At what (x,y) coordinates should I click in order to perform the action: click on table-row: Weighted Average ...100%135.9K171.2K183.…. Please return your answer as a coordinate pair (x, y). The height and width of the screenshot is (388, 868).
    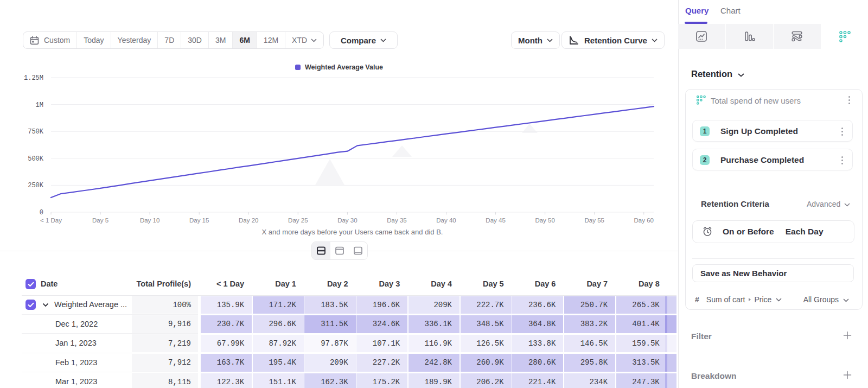
    Looking at the image, I should click on (339, 305).